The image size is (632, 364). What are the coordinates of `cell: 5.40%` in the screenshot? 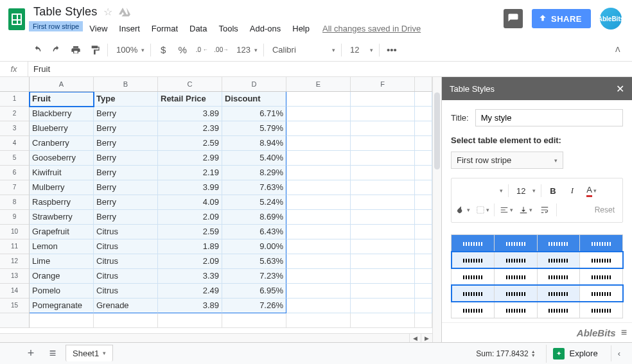 It's located at (254, 158).